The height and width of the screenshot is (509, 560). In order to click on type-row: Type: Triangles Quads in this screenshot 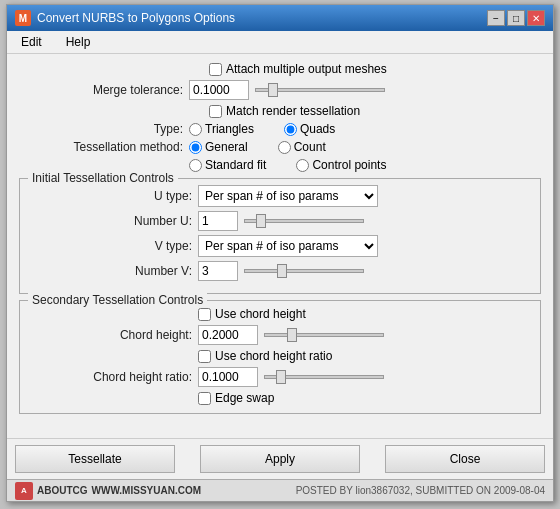, I will do `click(280, 129)`.